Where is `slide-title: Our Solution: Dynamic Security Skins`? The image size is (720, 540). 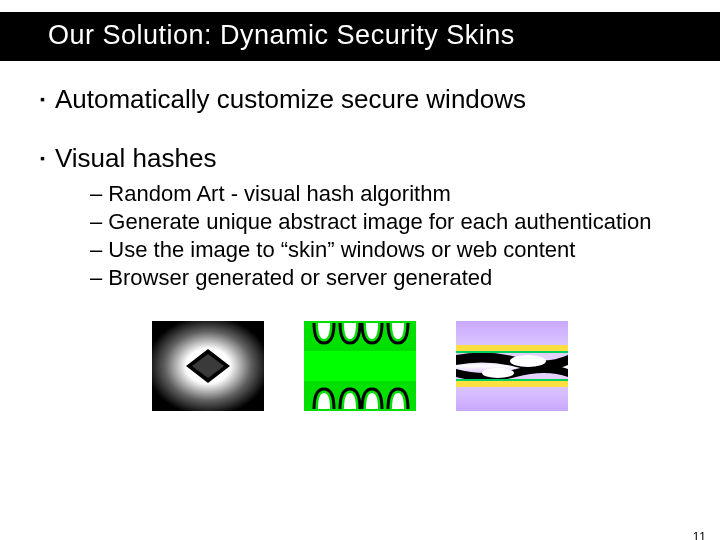
slide-title: Our Solution: Dynamic Security Skins is located at coordinates (360, 36).